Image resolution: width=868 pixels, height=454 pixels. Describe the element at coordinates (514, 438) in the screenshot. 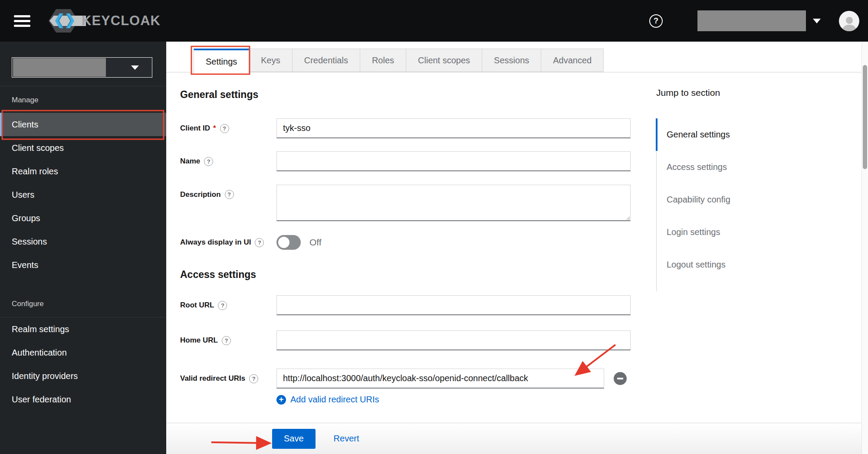

I see `form-action-bar: Save Revert` at that location.